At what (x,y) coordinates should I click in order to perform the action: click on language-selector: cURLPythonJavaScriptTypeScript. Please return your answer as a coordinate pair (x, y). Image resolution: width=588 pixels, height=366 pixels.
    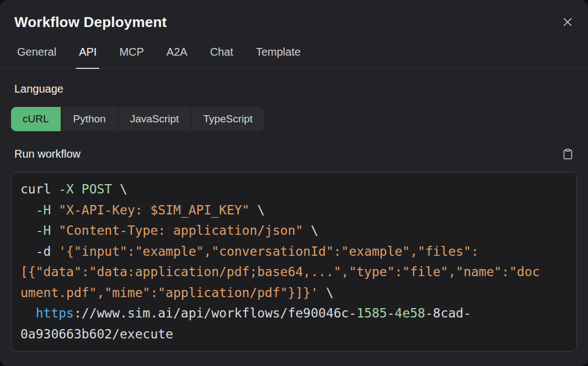
    Looking at the image, I should click on (300, 119).